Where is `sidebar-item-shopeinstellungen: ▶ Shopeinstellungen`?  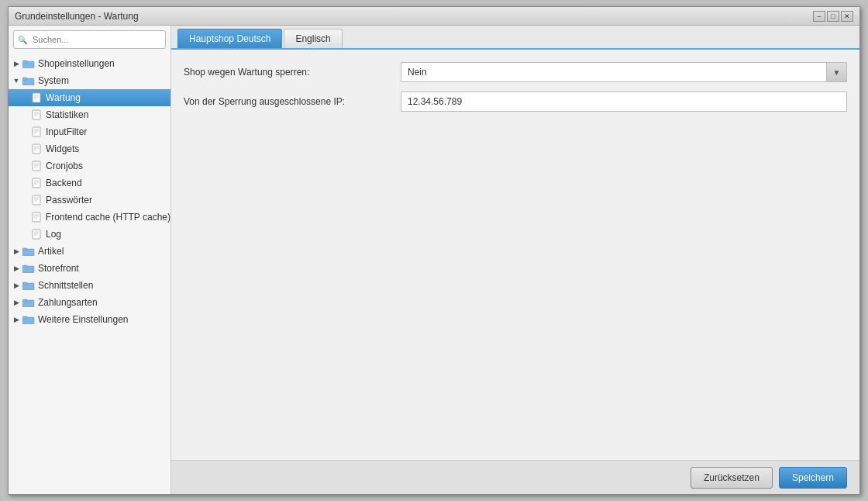
sidebar-item-shopeinstellungen: ▶ Shopeinstellungen is located at coordinates (90, 64).